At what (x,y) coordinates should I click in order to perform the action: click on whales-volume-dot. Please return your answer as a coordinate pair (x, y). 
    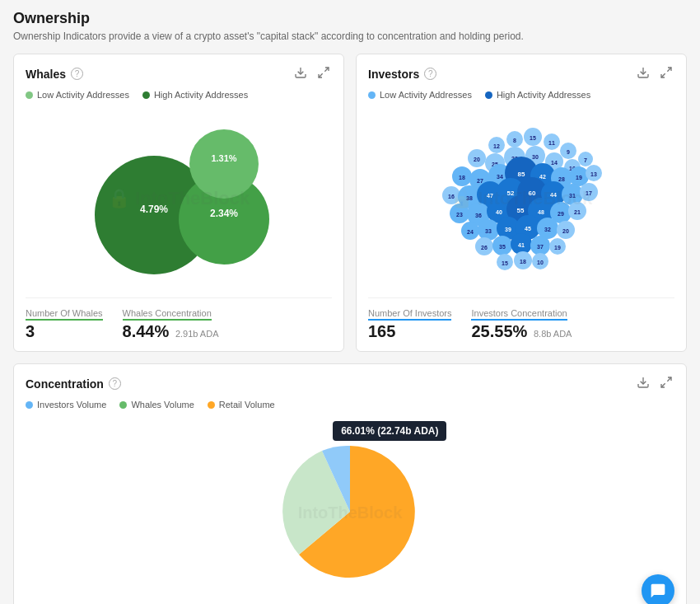
    Looking at the image, I should click on (124, 405).